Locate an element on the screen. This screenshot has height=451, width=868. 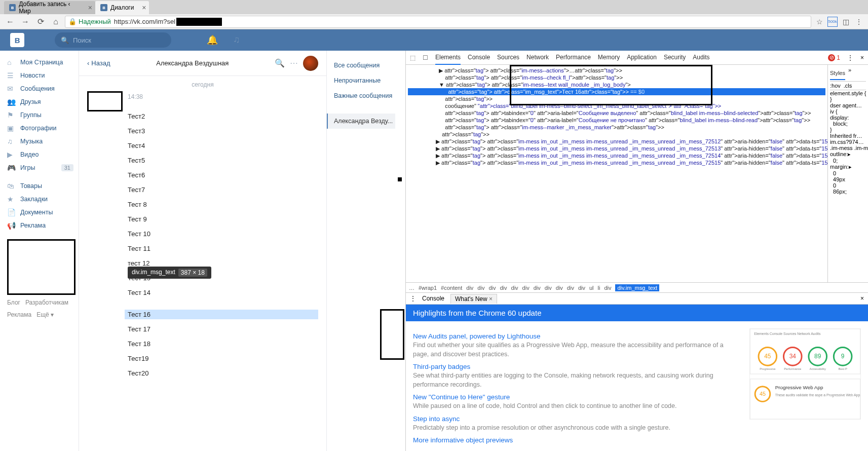
breadcrumb-item: … is located at coordinates (411, 288).